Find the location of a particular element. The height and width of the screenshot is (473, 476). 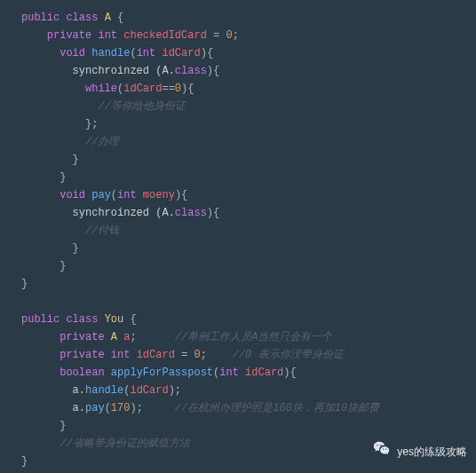

code-line: //付钱 is located at coordinates (249, 231).